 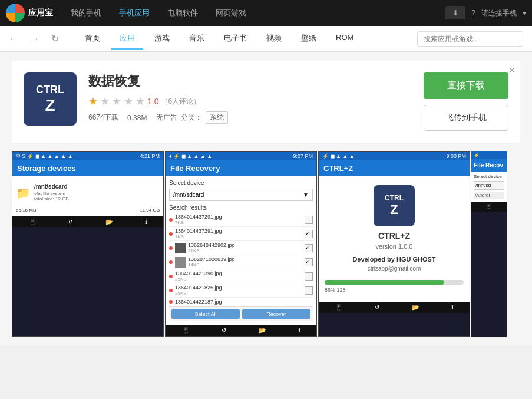 I want to click on total-size: 11.94 GB, so click(x=150, y=210).